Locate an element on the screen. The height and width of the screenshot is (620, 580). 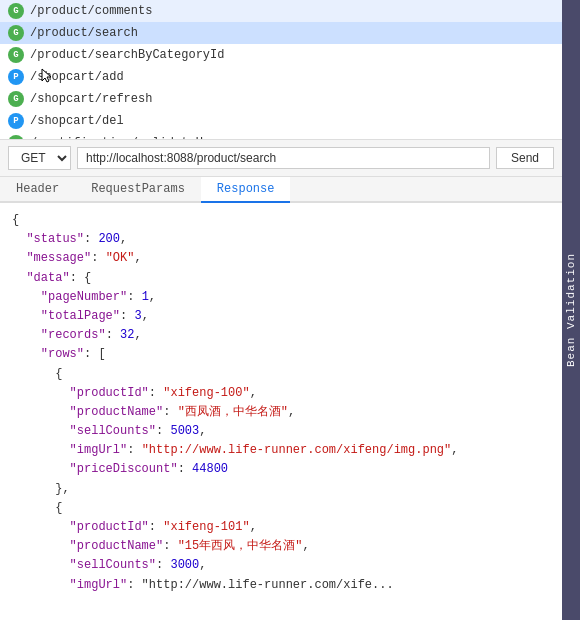
response-line: "priceDiscount": 44800 is located at coordinates (281, 470).